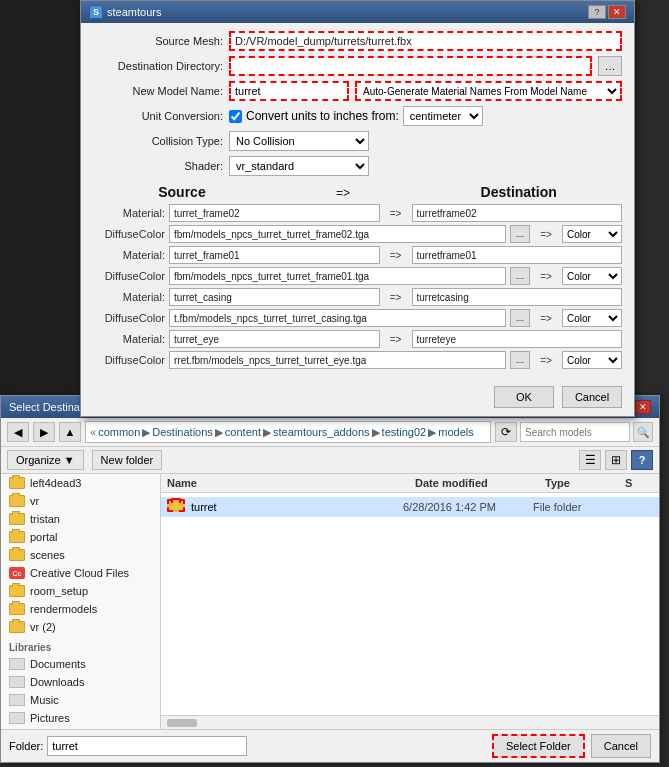  What do you see at coordinates (642, 460) in the screenshot?
I see `help-button-fb: ?` at bounding box center [642, 460].